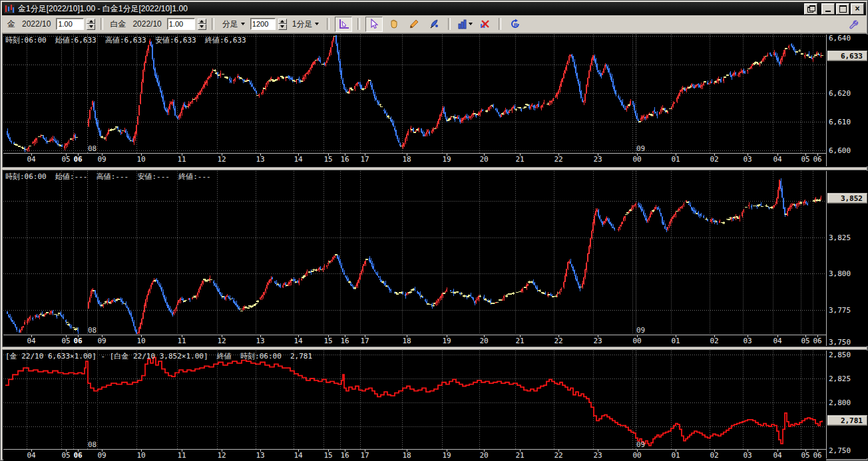 The image size is (868, 461). I want to click on gold-multiplier-spinner, so click(91, 24).